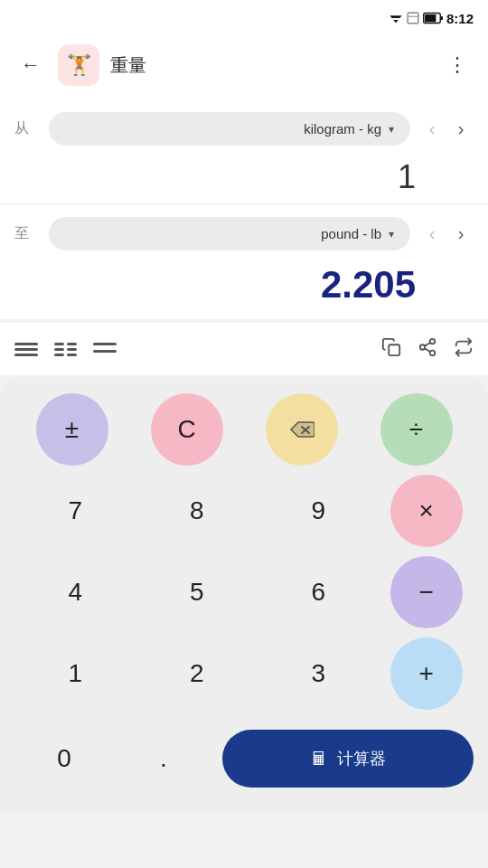 The width and height of the screenshot is (488, 868). I want to click on calculator-icon: 🖩, so click(319, 760).